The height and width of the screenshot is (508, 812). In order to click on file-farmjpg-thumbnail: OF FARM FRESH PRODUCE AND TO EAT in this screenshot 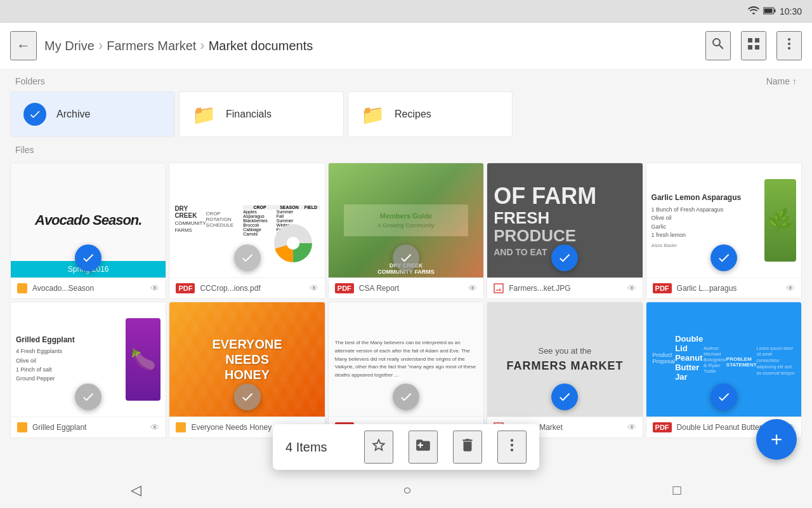, I will do `click(565, 220)`.